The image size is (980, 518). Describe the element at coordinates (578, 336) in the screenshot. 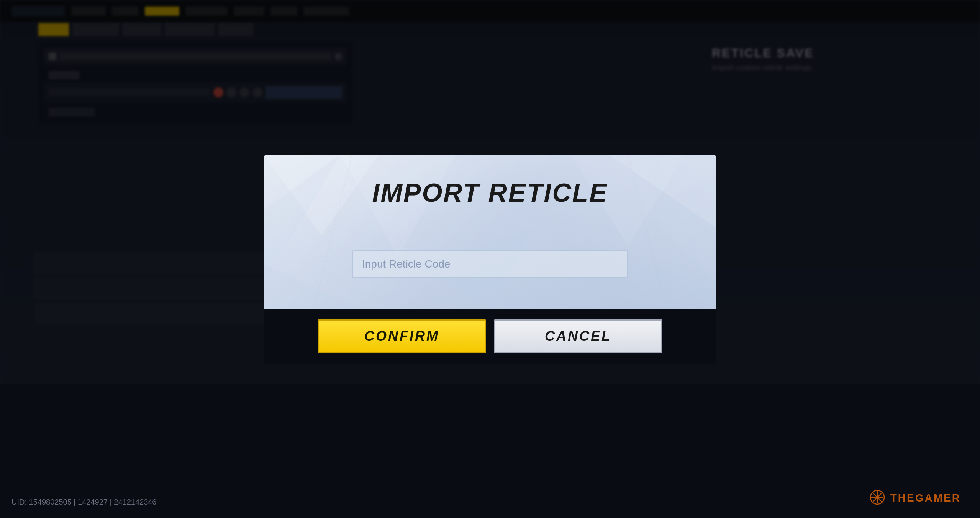

I see `cancel-button: CANCEL` at that location.